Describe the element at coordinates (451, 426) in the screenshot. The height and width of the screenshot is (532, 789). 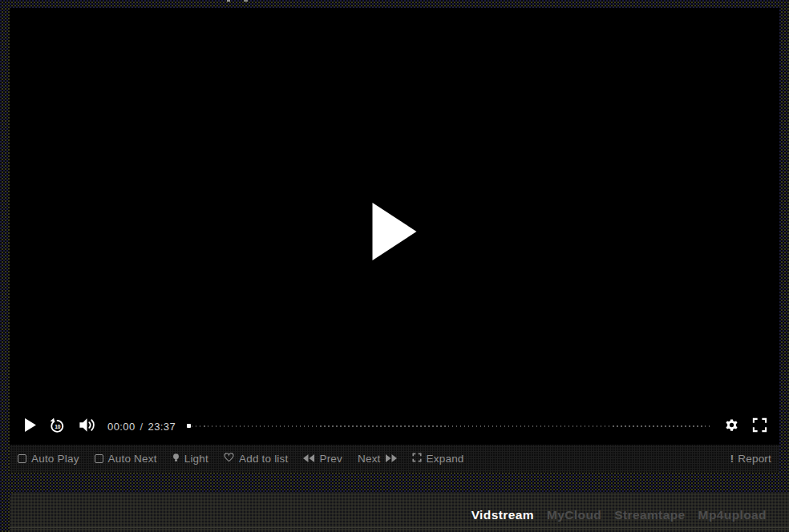
I see `seek-track` at that location.